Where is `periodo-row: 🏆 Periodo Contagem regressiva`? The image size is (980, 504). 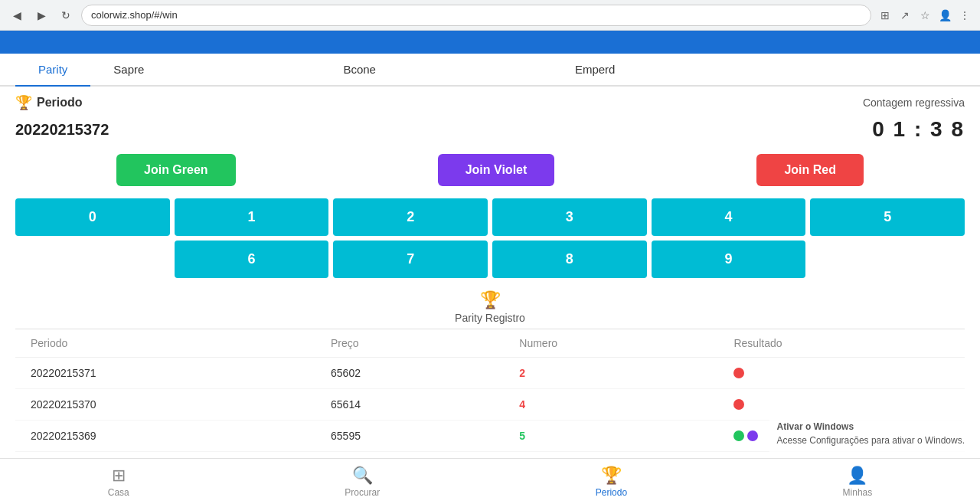
periodo-row: 🏆 Periodo Contagem regressiva is located at coordinates (490, 103).